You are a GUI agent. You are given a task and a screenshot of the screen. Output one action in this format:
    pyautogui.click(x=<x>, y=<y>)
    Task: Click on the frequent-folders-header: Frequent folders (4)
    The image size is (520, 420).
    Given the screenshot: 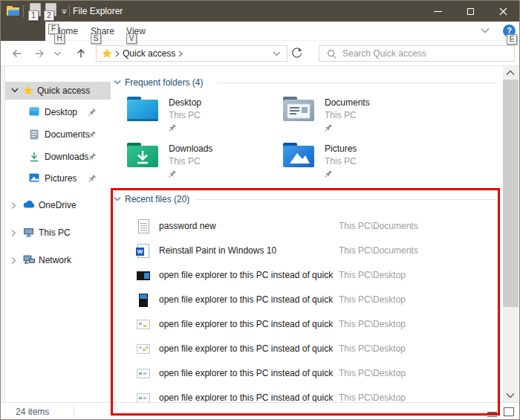 What is the action you would take?
    pyautogui.click(x=163, y=83)
    